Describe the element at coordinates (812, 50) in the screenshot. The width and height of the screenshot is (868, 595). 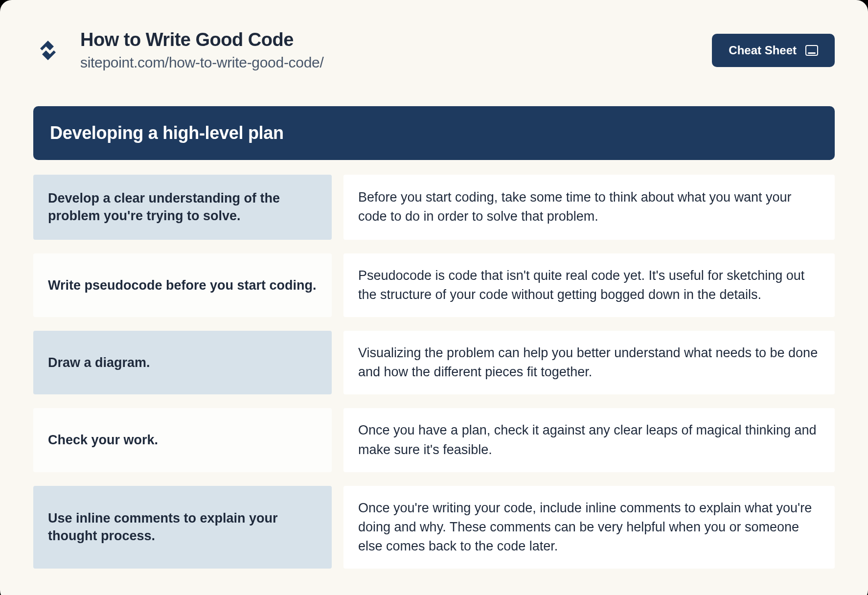
I see `monitor-icon` at that location.